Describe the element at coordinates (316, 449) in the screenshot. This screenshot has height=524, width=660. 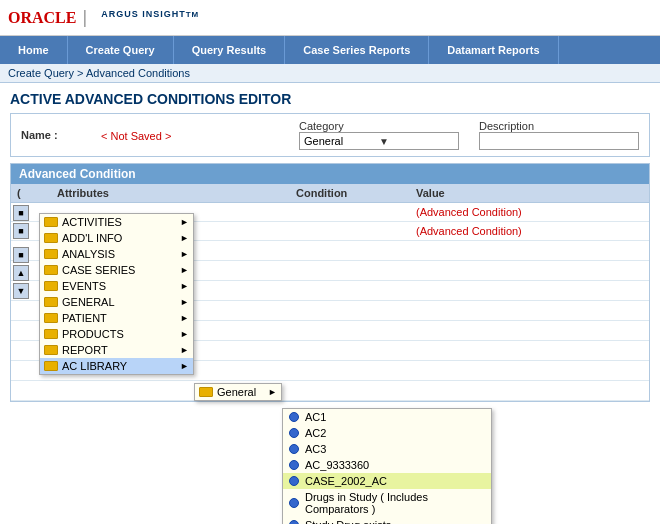
I see `ac-item-label: AC3` at that location.